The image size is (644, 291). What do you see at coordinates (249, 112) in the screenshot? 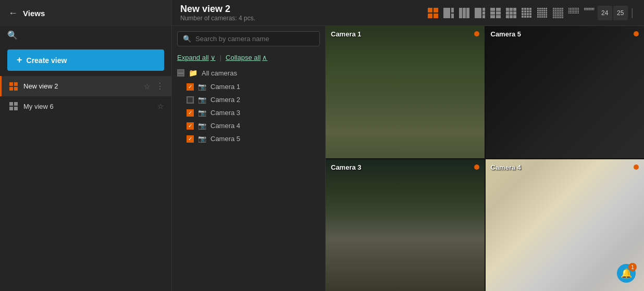
I see `tree-item-camera-3: 📷 Camera 3` at bounding box center [249, 112].